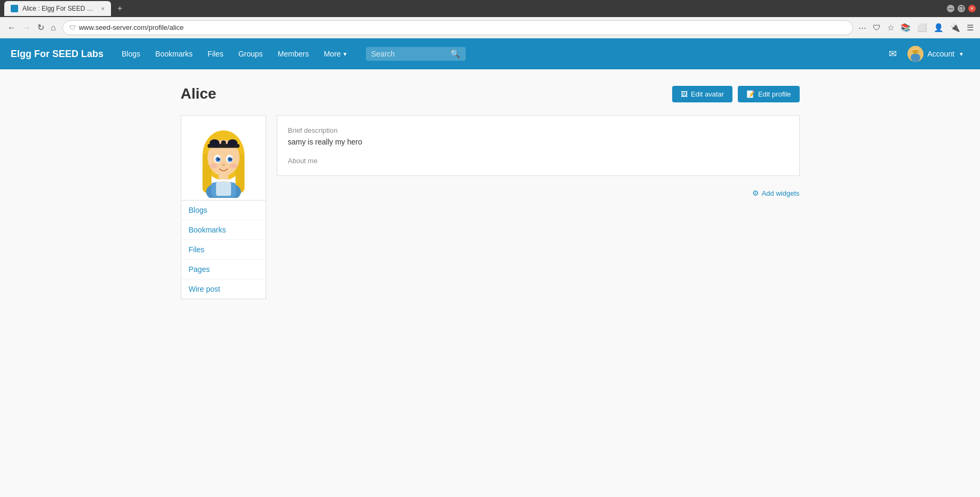 This screenshot has height=497, width=980. What do you see at coordinates (224, 207) in the screenshot?
I see `profile-sidebar: Blogs Bookmarks Files Pages Wire post` at bounding box center [224, 207].